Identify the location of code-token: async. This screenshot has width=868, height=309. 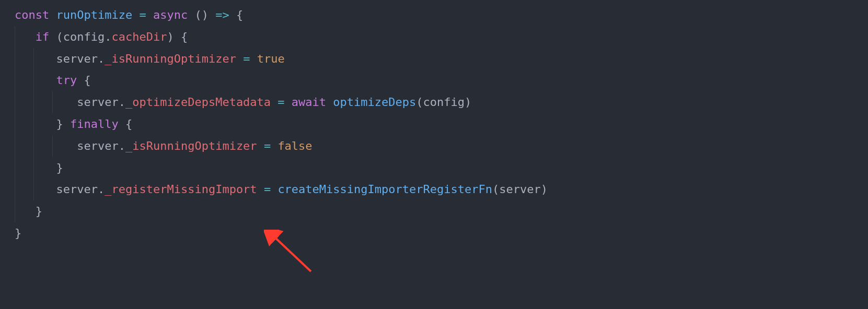
(170, 15).